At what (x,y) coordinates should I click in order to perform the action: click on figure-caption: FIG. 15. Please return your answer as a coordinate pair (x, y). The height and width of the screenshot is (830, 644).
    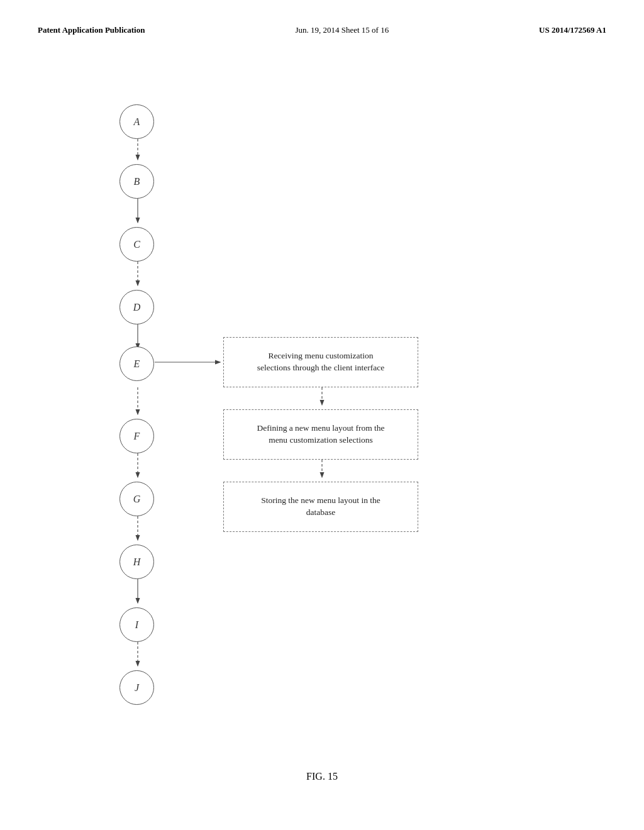
    Looking at the image, I should click on (322, 777).